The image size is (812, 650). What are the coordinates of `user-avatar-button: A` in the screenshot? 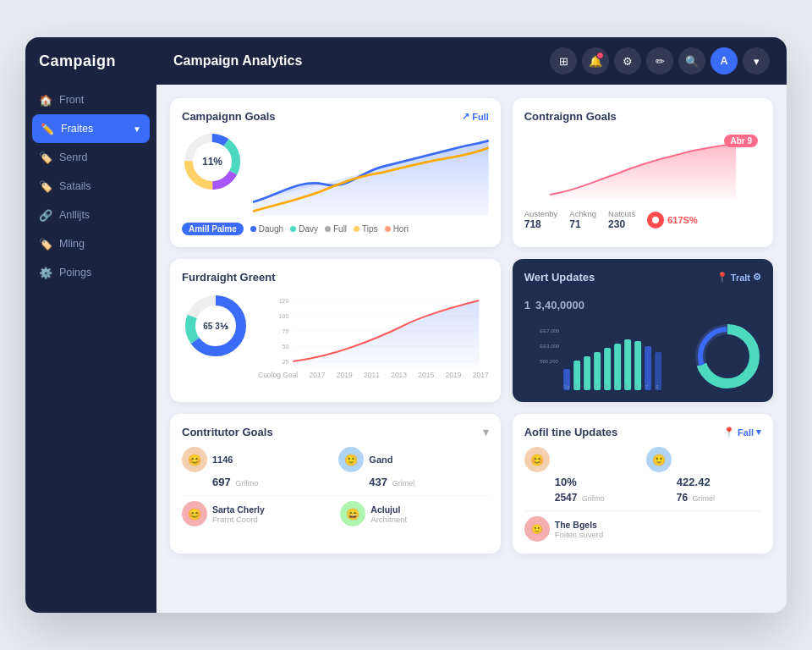 It's located at (724, 61).